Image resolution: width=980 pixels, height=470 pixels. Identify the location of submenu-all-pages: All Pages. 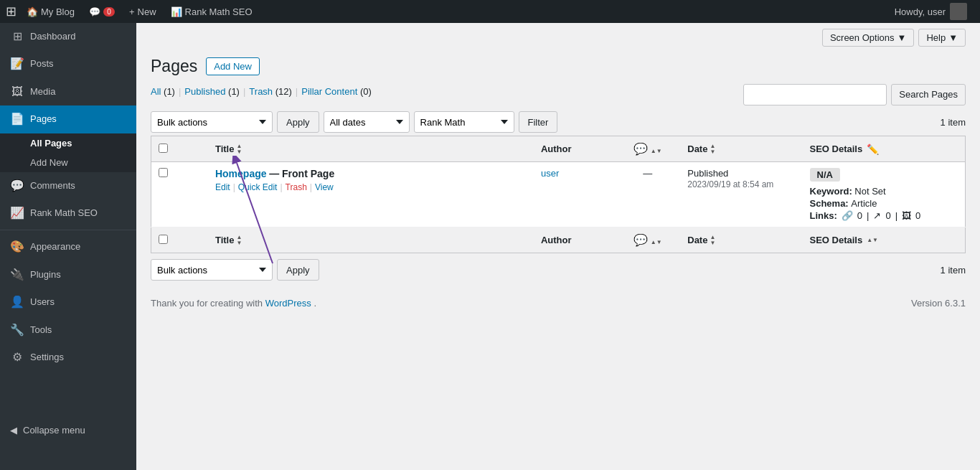
(68, 144).